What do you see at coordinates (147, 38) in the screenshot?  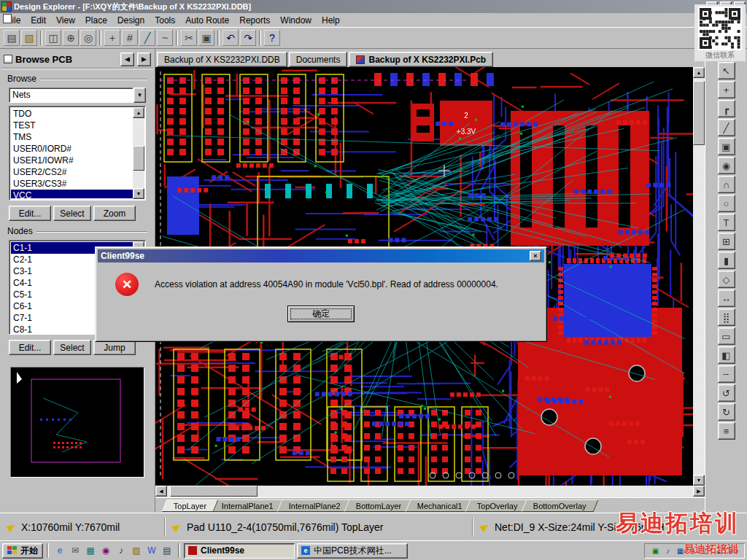 I see `wire-tool-icon: ╱` at bounding box center [147, 38].